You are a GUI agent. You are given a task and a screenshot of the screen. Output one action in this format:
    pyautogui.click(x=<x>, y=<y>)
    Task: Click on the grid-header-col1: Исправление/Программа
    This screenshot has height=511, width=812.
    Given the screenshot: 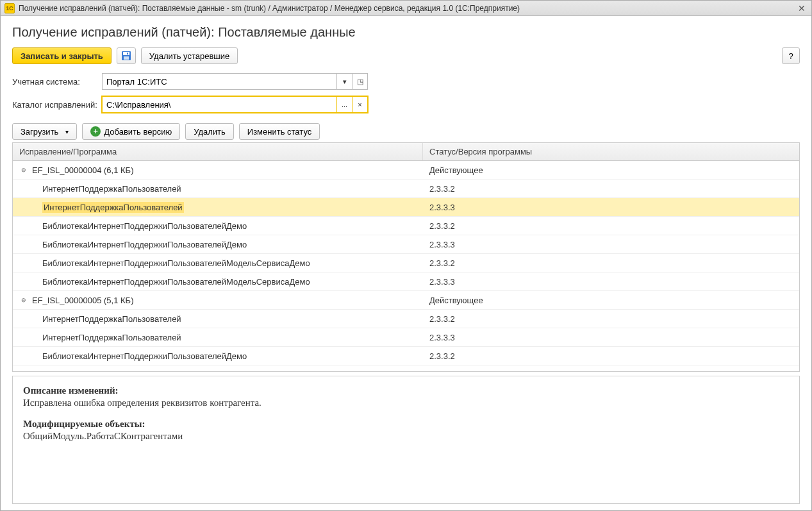 What is the action you would take?
    pyautogui.click(x=218, y=151)
    